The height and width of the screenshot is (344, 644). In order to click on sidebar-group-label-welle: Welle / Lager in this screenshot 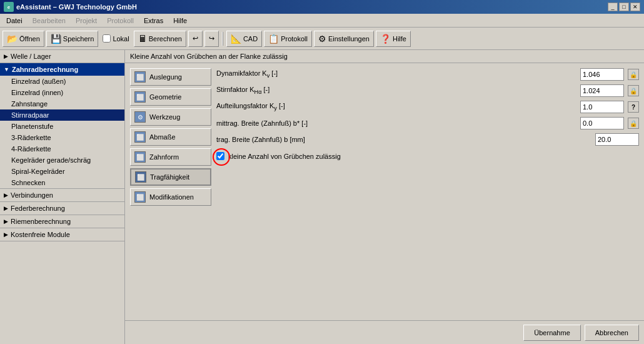, I will do `click(31, 56)`.